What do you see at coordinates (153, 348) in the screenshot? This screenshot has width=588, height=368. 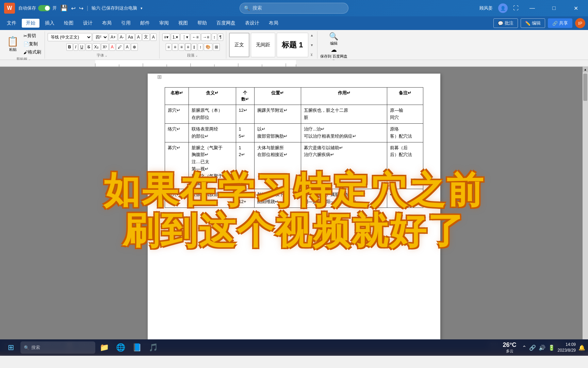 I see `taskbar-music: 🎵` at bounding box center [153, 348].